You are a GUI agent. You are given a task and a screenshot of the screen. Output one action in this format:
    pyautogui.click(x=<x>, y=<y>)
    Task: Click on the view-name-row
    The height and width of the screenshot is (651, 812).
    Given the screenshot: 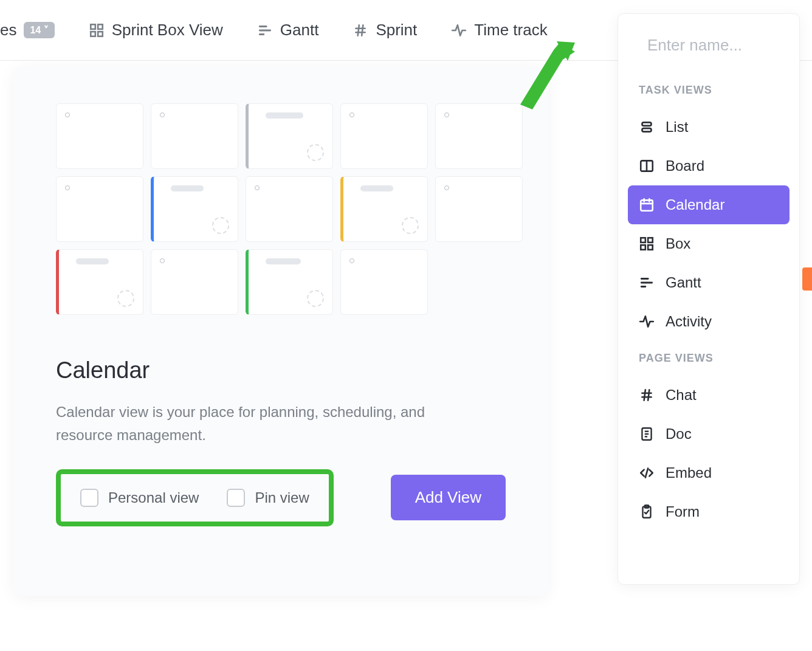 What is the action you would take?
    pyautogui.click(x=709, y=55)
    